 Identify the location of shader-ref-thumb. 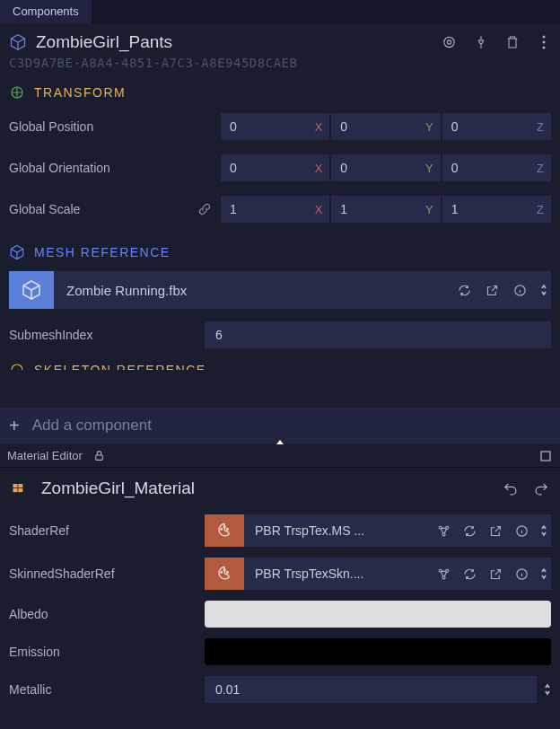
(224, 531).